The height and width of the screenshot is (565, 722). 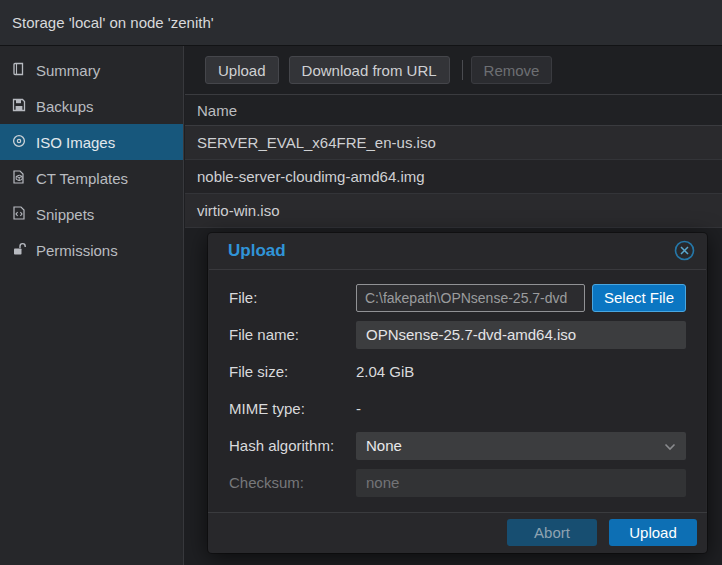 I want to click on file-code-icon, so click(x=19, y=214).